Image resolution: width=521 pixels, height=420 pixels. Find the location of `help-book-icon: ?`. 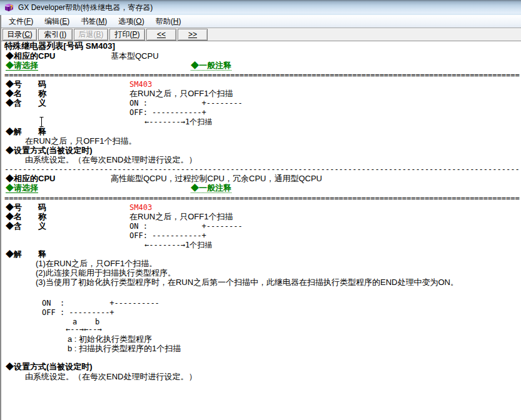

help-book-icon: ? is located at coordinates (9, 8).